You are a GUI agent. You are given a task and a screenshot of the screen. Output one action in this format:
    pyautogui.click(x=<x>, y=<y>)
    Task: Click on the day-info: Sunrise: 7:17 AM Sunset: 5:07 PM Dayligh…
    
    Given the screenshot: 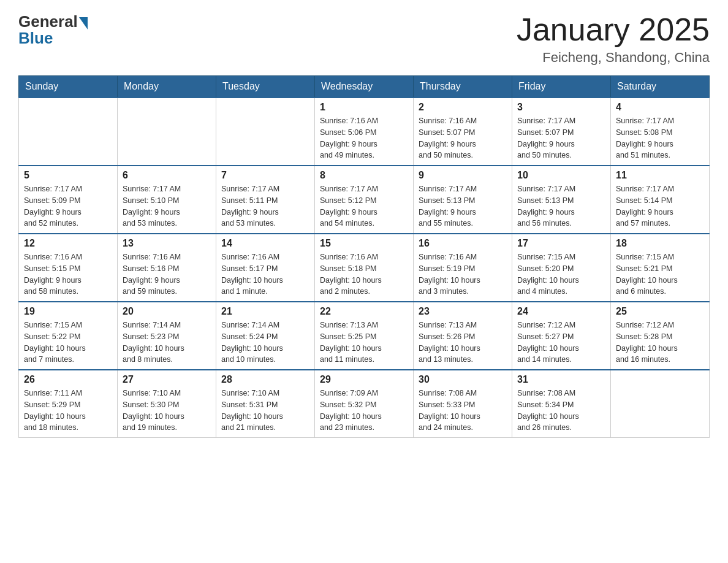 What is the action you would take?
    pyautogui.click(x=561, y=139)
    